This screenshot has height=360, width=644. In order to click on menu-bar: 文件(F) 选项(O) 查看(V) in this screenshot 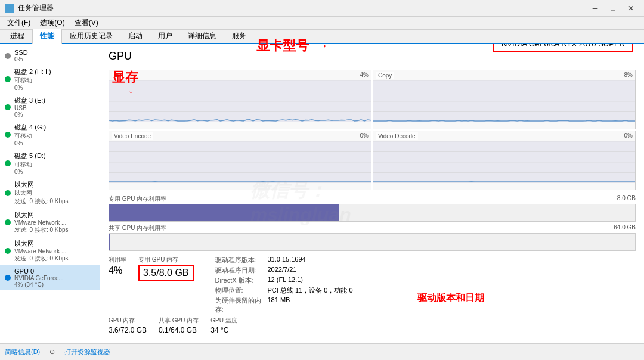, I will do `click(322, 23)`.